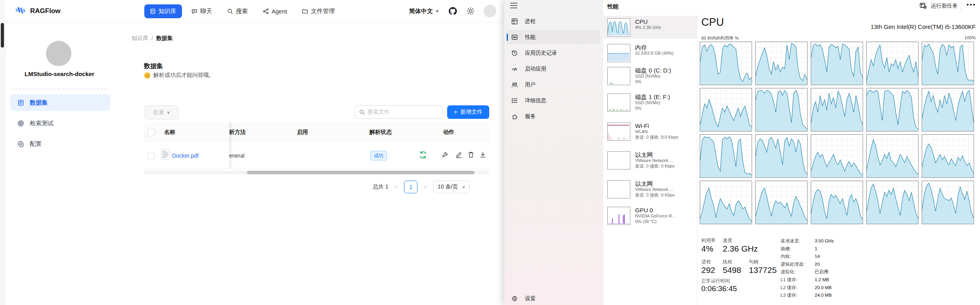  I want to click on pagination-total: 总共 1, so click(381, 187).